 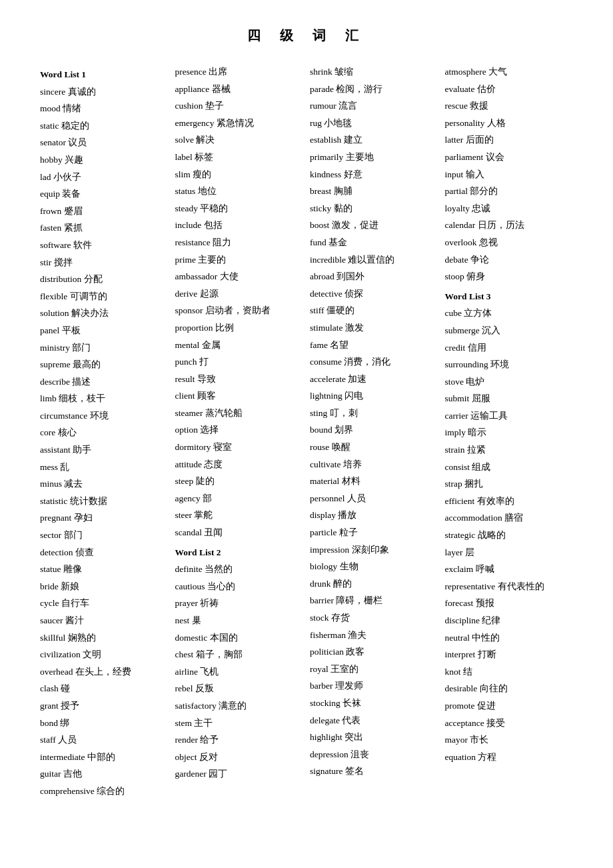 What do you see at coordinates (509, 467) in the screenshot?
I see `word-item: consist 组成` at bounding box center [509, 467].